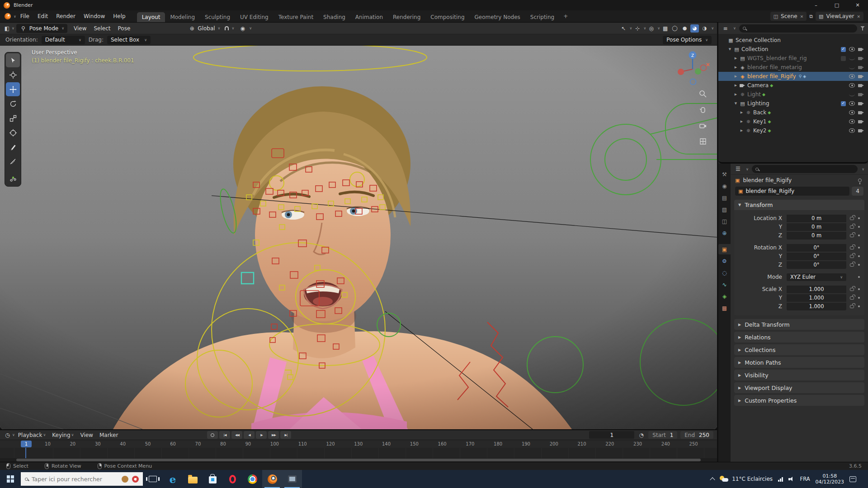  Describe the element at coordinates (799, 324) in the screenshot. I see `collapsed-panel-header: Delta Transform` at that location.